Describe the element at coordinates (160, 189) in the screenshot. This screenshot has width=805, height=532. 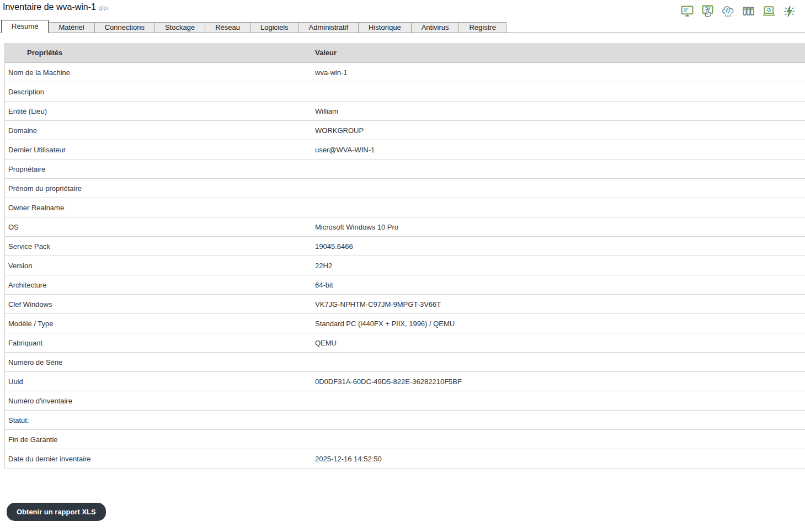
I see `property-label: Prénom du propriétaire` at that location.